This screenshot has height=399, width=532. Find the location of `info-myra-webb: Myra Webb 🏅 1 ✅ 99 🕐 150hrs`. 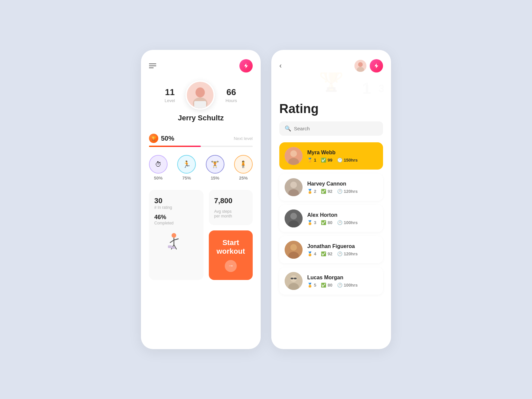

info-myra-webb: Myra Webb 🏅 1 ✅ 99 🕐 150hrs is located at coordinates (342, 156).